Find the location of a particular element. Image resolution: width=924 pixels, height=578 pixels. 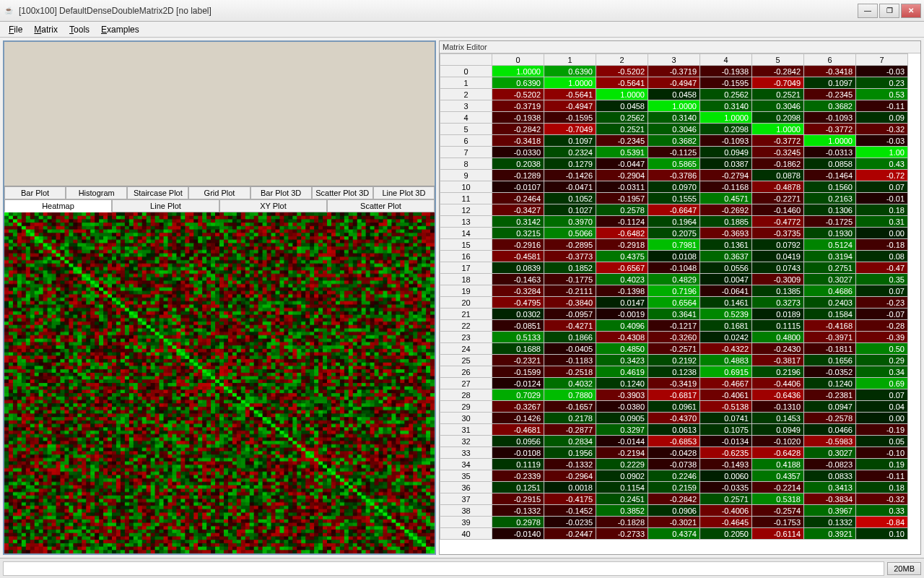

cell: -0.1217 is located at coordinates (674, 326).